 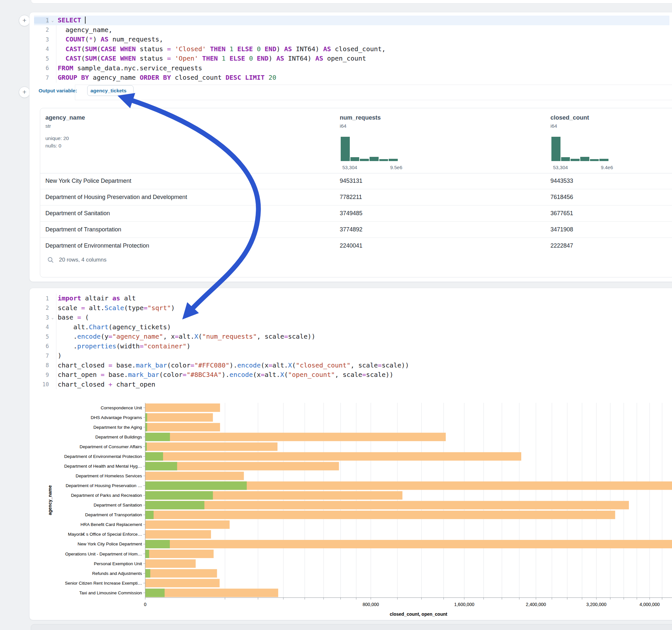 I want to click on code-line: 4 CAST(SUM(CASE WHEN status = 'Closed' T…, so click(x=352, y=49).